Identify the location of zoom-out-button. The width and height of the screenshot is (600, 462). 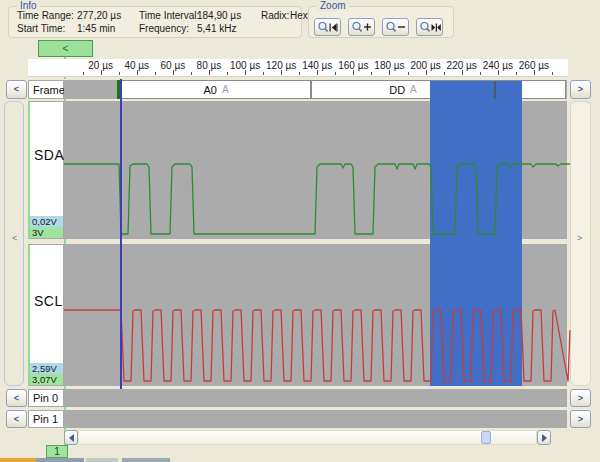
(396, 27).